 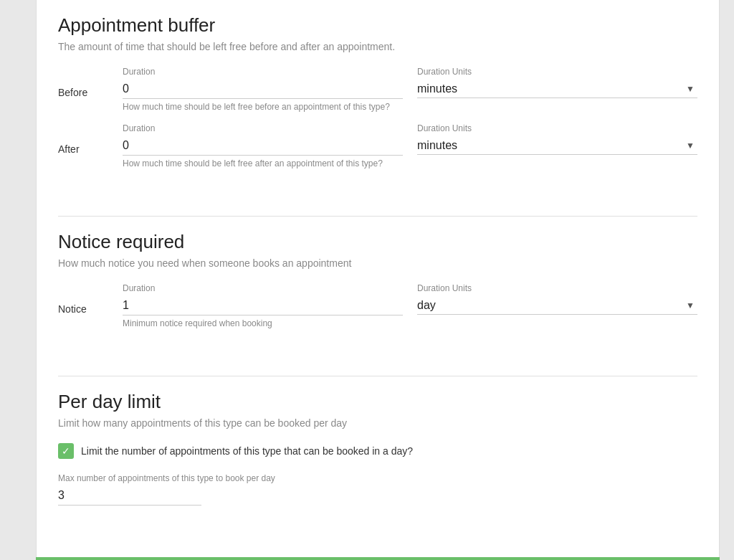 What do you see at coordinates (262, 89) in the screenshot?
I see `before-duration-input` at bounding box center [262, 89].